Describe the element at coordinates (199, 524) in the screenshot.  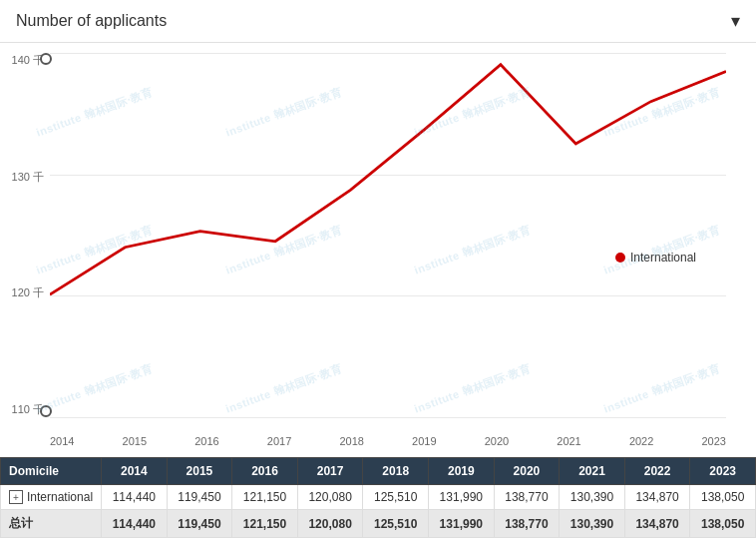
I see `cell-2015-total: 119,450` at that location.